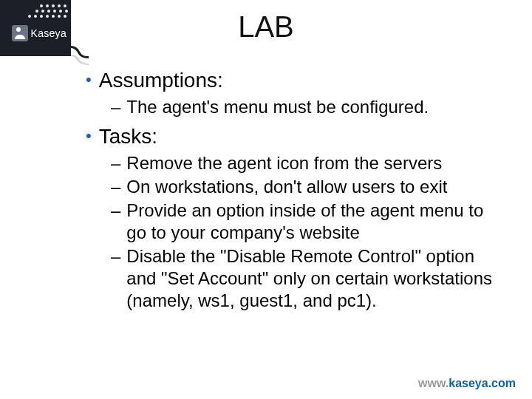 The height and width of the screenshot is (399, 532). I want to click on footer-url: www.kaseya.com, so click(467, 383).